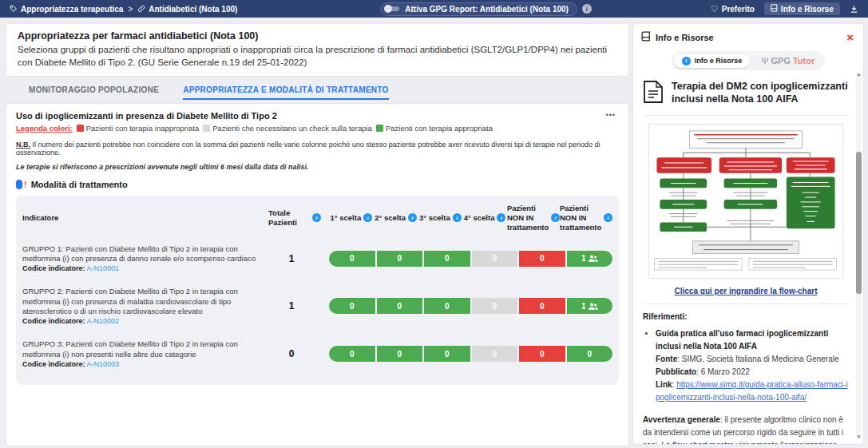  What do you see at coordinates (485, 218) in the screenshot?
I see `col-4-scelta: 4° sceltai` at bounding box center [485, 218].